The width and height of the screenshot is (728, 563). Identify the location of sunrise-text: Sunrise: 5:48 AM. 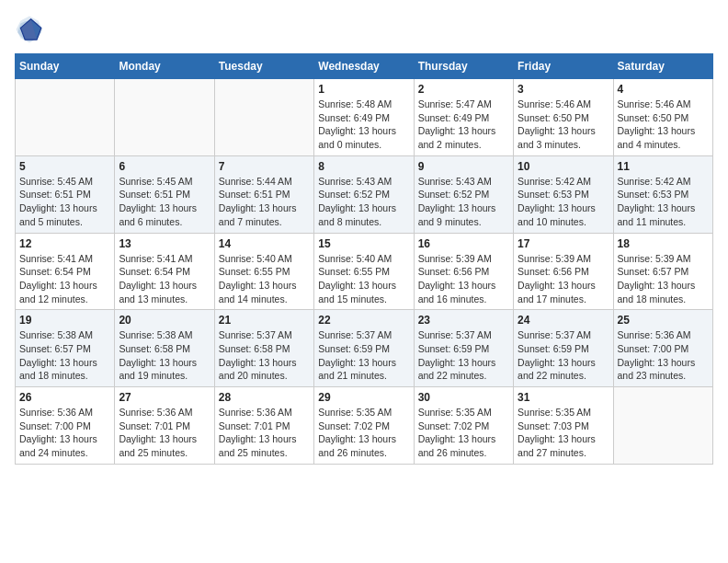
(355, 104).